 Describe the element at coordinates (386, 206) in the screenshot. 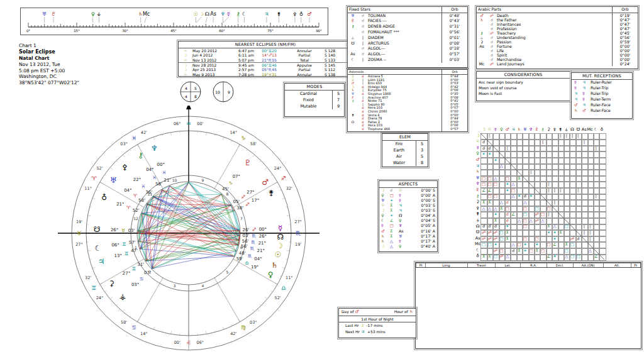

I see `aspect-p1-glyph: ☉` at that location.